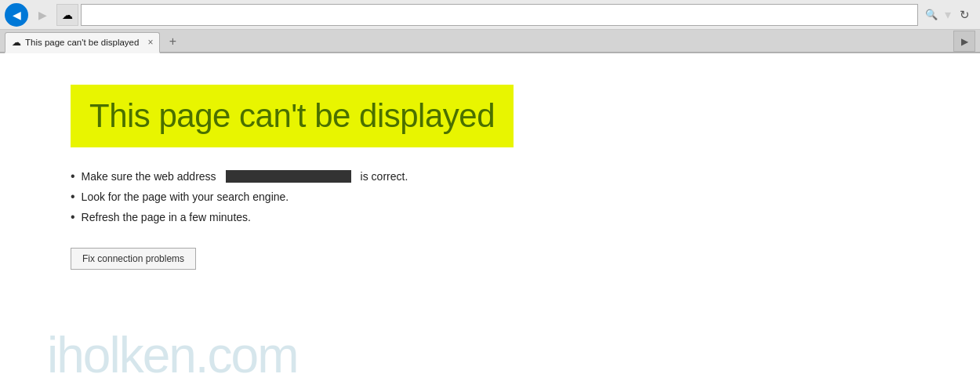 The image size is (980, 392). What do you see at coordinates (16, 15) in the screenshot?
I see `back-button: ◀` at bounding box center [16, 15].